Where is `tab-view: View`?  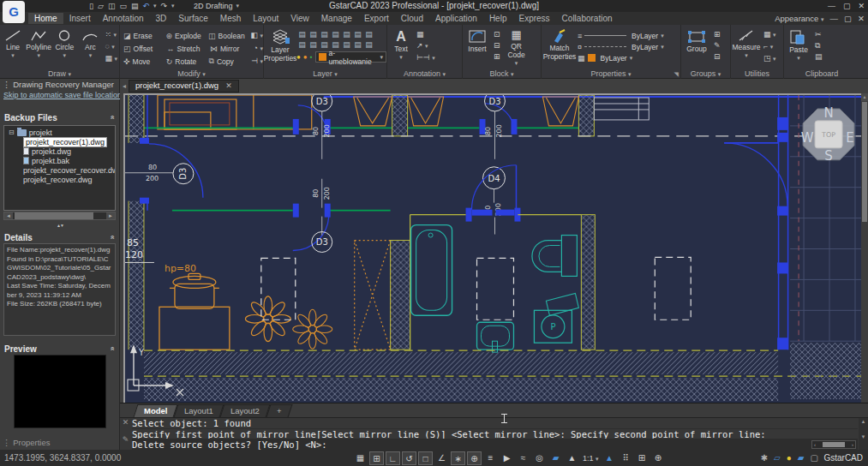
tab-view: View is located at coordinates (300, 19).